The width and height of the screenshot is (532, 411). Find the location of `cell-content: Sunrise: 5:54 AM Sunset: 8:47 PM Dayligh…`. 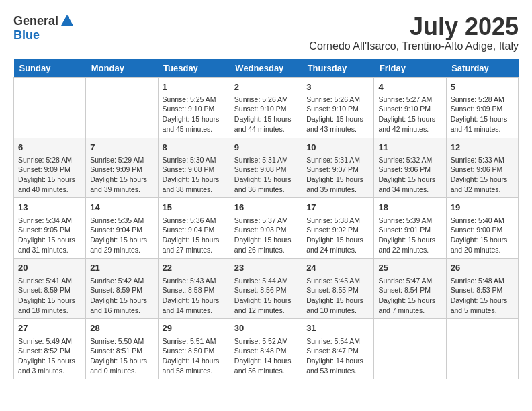

cell-content: Sunrise: 5:54 AM Sunset: 8:47 PM Dayligh… is located at coordinates (338, 356).